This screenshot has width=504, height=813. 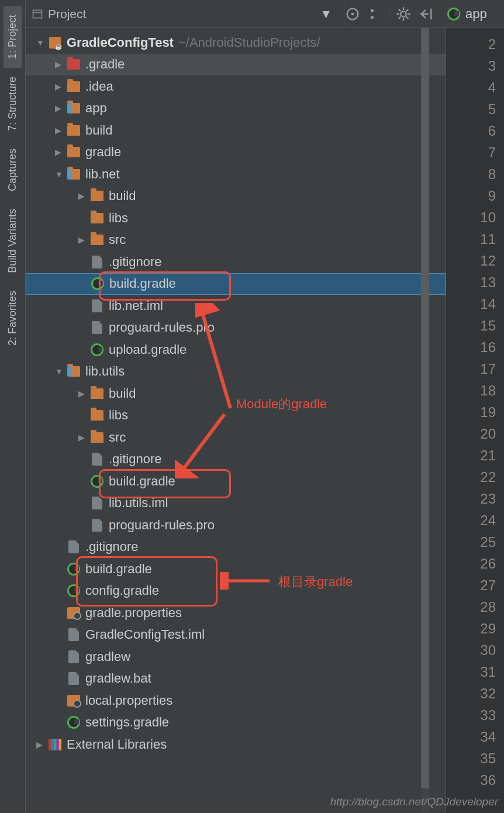 I want to click on tree-item-label: lib.net, so click(x=103, y=174).